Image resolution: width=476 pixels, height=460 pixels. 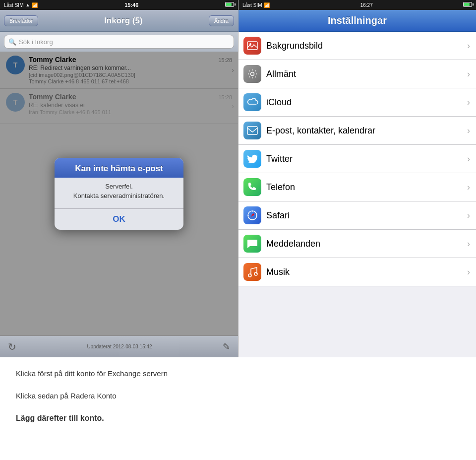 I want to click on status-bar-right: Låst SIM 📶 16:27, so click(x=357, y=5).